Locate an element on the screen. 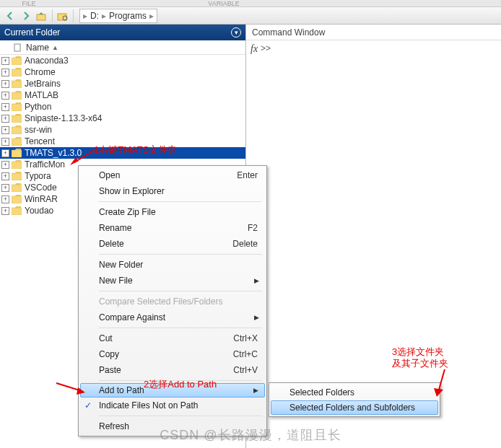 Image resolution: width=501 pixels, height=448 pixels. toolbar-separator is located at coordinates (52, 16).